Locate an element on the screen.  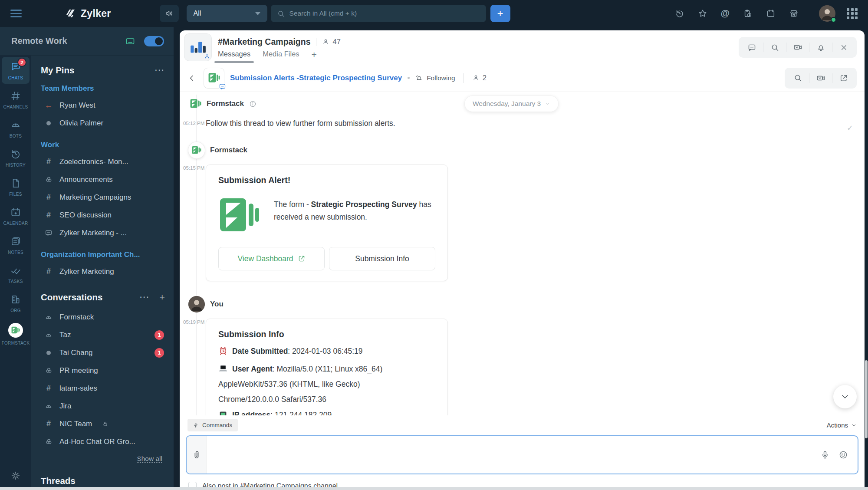
comment-icon is located at coordinates (752, 47).